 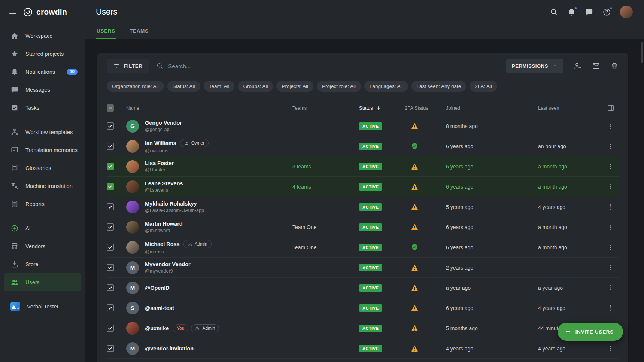 What do you see at coordinates (43, 168) in the screenshot?
I see `sidebar-item: Glossaries` at bounding box center [43, 168].